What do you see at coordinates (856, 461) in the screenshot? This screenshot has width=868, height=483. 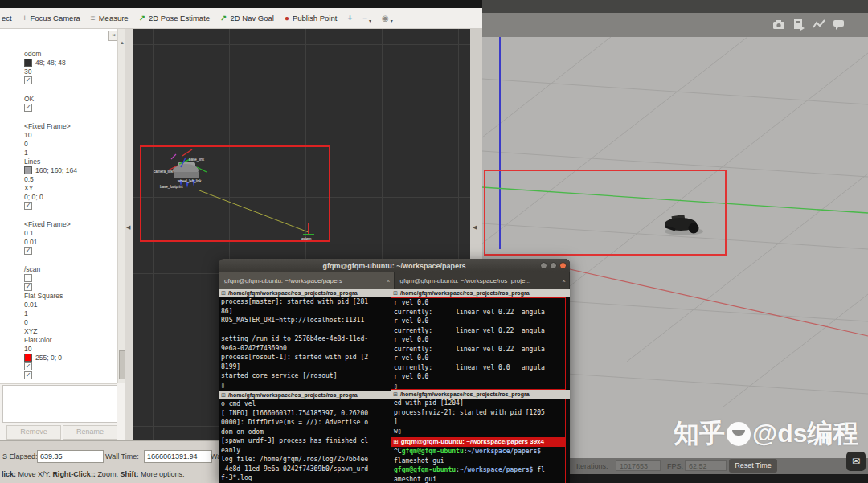 I see `chat-bubble-float-icon: ✉` at bounding box center [856, 461].